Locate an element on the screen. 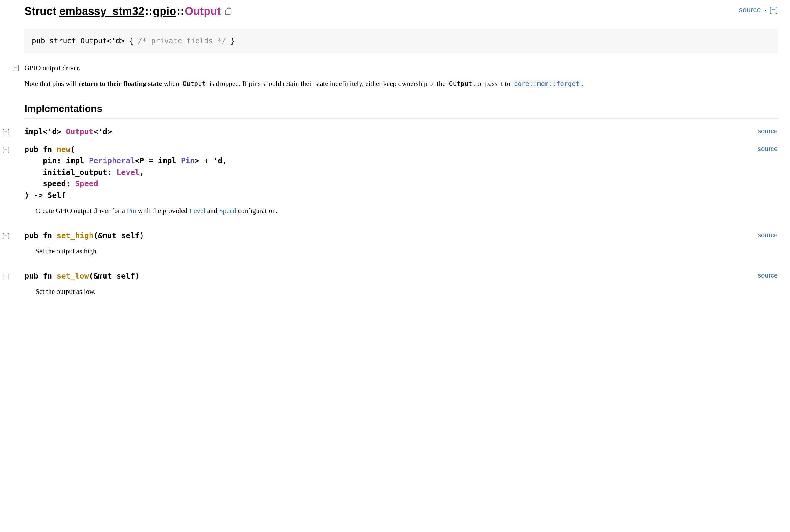 Image resolution: width=790 pixels, height=532 pixels. toggle-method-set-low: [−] is located at coordinates (6, 276).